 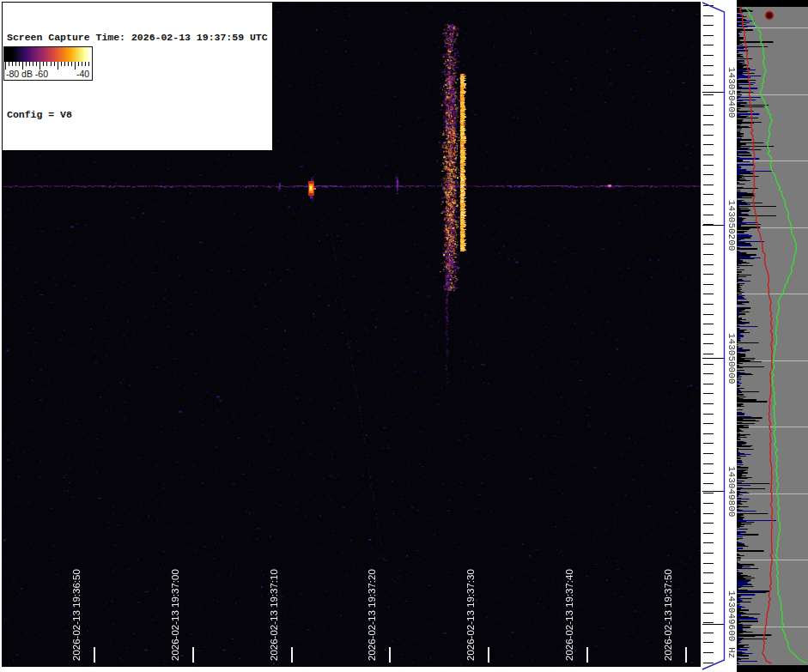 I want to click on config-text: Config = V8, so click(x=137, y=115).